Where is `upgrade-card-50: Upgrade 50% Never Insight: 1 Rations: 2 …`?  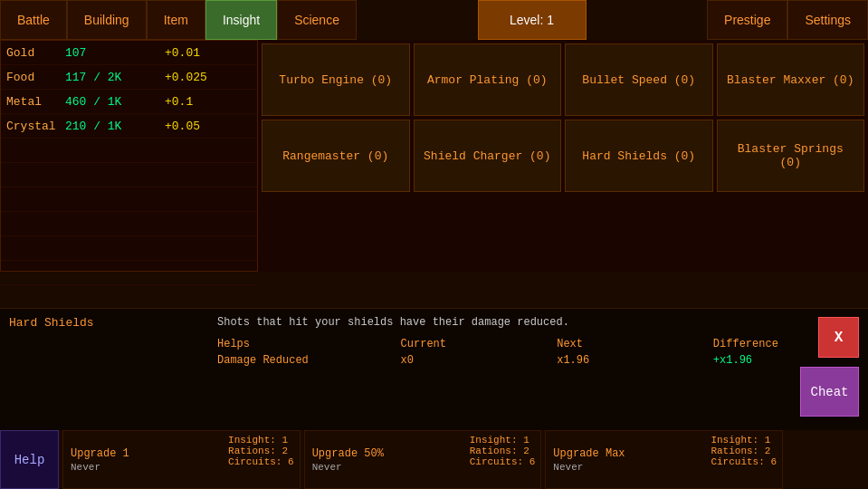
upgrade-card-50: Upgrade 50% Never Insight: 1 Rations: 2 … is located at coordinates (424, 460).